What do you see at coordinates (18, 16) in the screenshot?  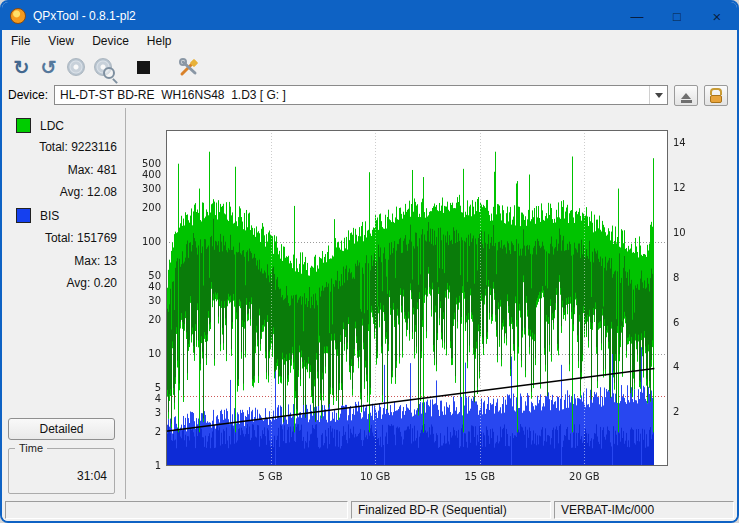 I see `app-icon` at bounding box center [18, 16].